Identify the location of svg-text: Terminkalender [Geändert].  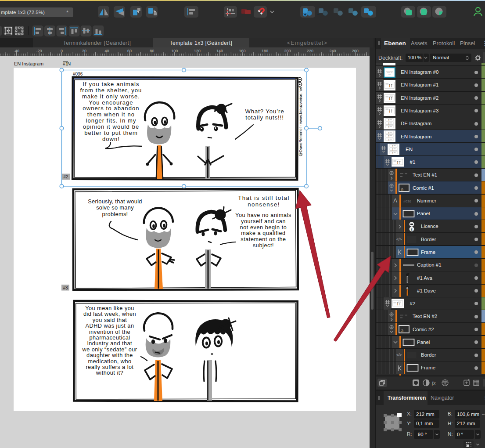
(97, 43).